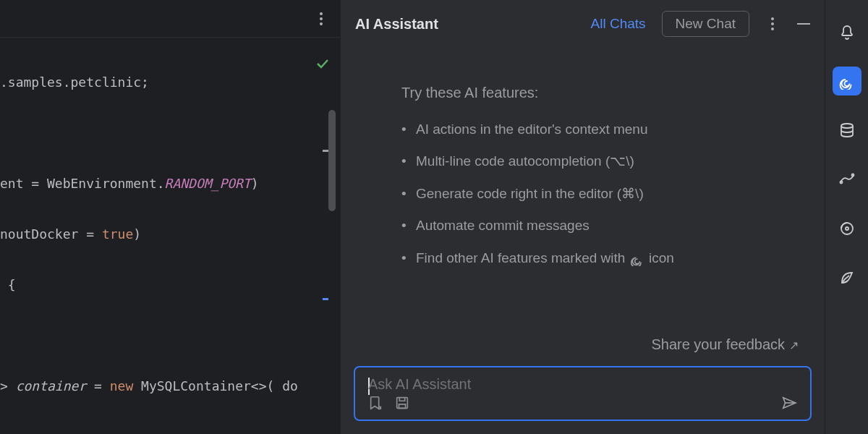  I want to click on code-line: noutDocker = true), so click(71, 234).